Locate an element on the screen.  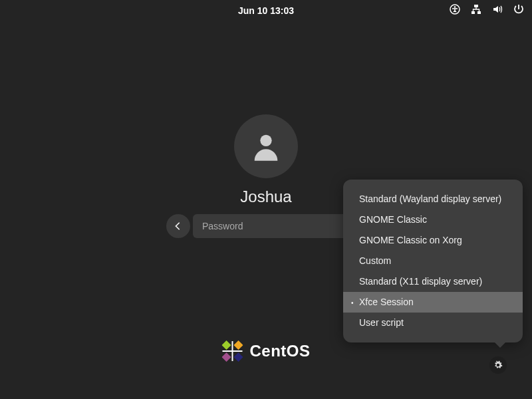
top-bar: Jun 10 13:03 is located at coordinates (266, 11).